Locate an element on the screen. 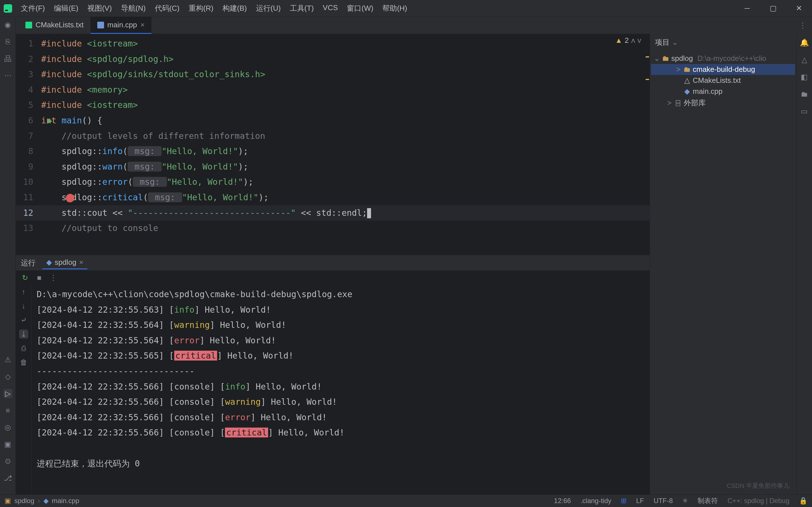 Image resolution: width=812 pixels, height=507 pixels. tree-item: >⌸外部库 is located at coordinates (723, 103).